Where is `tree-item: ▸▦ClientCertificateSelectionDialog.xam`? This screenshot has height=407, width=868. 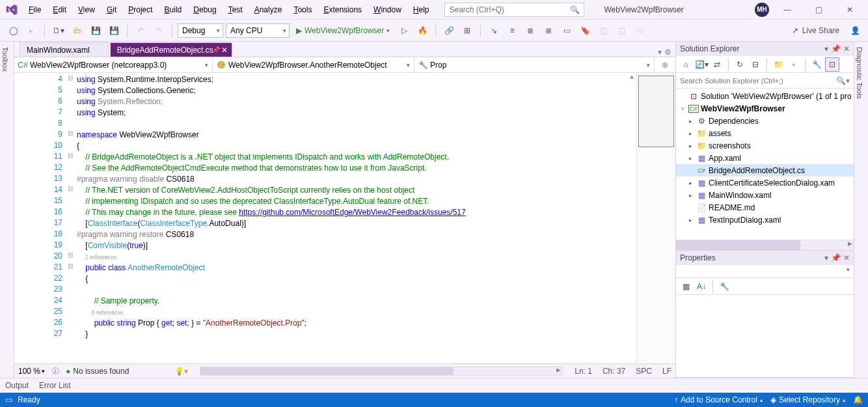 tree-item: ▸▦ClientCertificateSelectionDialog.xam is located at coordinates (765, 182).